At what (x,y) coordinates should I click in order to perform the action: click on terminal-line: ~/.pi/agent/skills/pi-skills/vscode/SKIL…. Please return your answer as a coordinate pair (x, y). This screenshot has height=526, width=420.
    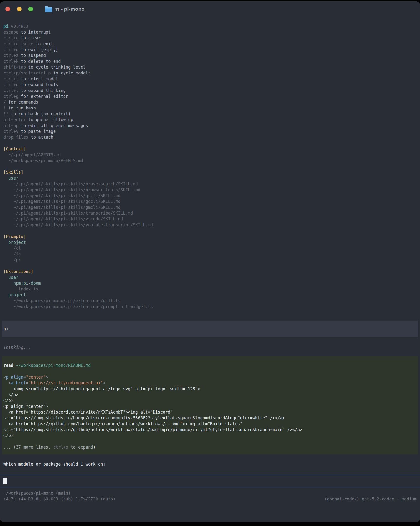
    Looking at the image, I should click on (210, 219).